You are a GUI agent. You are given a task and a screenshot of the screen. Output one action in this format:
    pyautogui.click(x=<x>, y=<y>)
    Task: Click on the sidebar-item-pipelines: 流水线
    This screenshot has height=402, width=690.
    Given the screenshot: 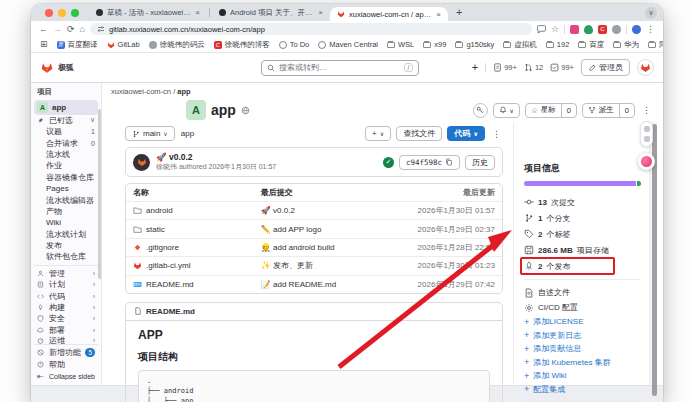 What is the action you would take?
    pyautogui.click(x=66, y=154)
    